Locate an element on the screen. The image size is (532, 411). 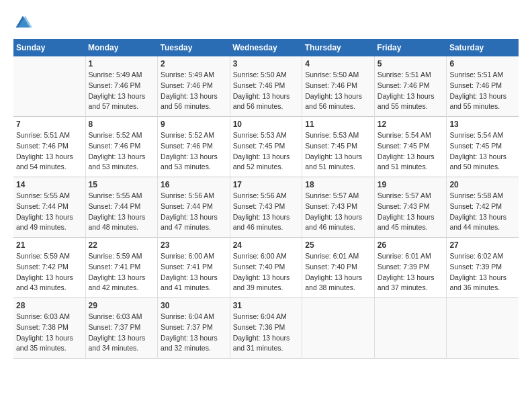
day-number: 8 is located at coordinates (122, 124).